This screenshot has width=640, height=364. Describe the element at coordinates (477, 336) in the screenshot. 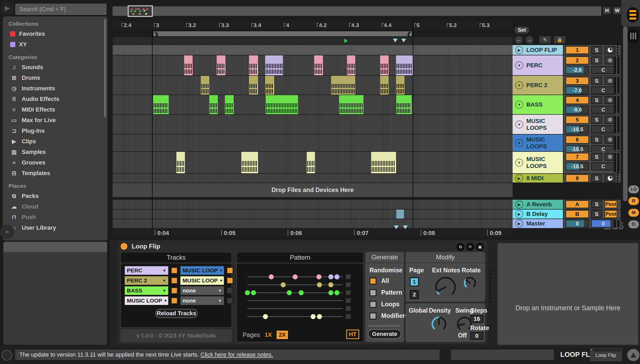

I see `rotate-steps-value: 0` at that location.